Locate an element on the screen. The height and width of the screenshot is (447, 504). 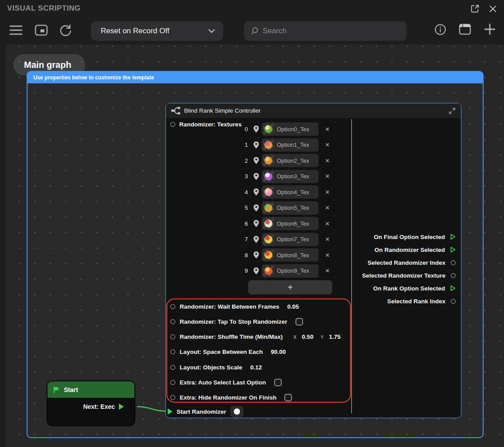
texture-thumbnail-sushi is located at coordinates (268, 224).